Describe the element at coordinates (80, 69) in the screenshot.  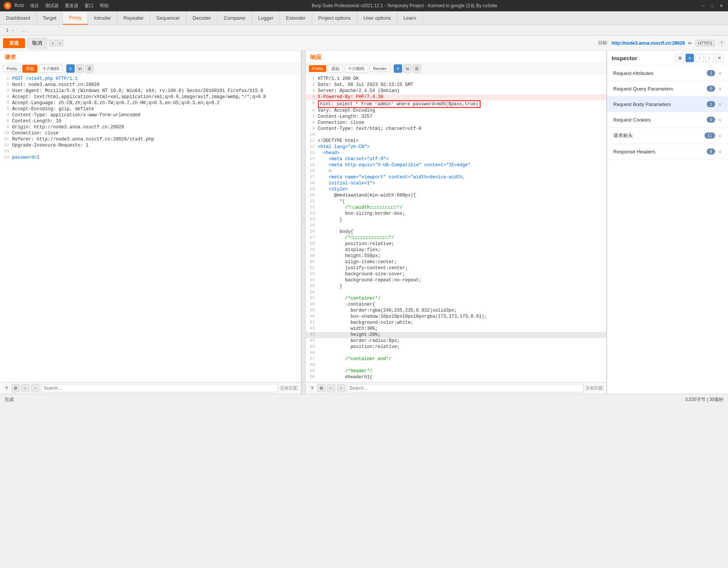
I see `req-newline-btn: \n` at that location.